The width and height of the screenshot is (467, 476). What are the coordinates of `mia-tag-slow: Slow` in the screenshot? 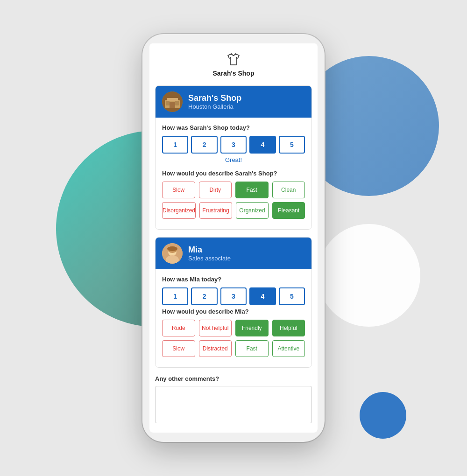 It's located at (178, 349).